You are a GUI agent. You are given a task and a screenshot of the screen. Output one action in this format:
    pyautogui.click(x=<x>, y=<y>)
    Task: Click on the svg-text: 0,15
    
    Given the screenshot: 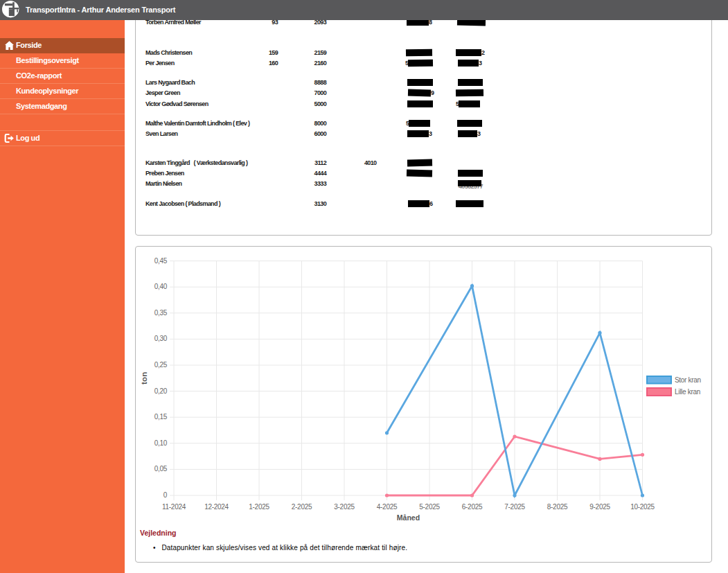 What is the action you would take?
    pyautogui.click(x=161, y=417)
    